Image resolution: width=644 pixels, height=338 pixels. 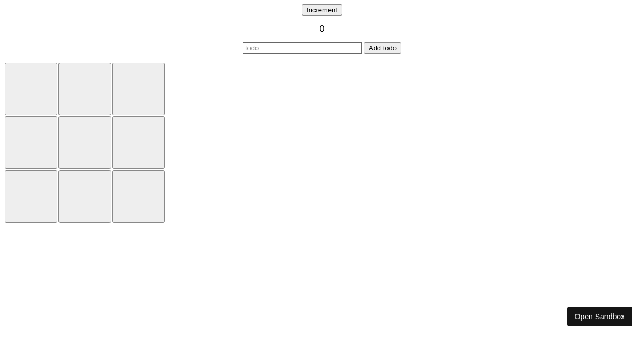 I want to click on todo-row: Add todo, so click(x=322, y=48).